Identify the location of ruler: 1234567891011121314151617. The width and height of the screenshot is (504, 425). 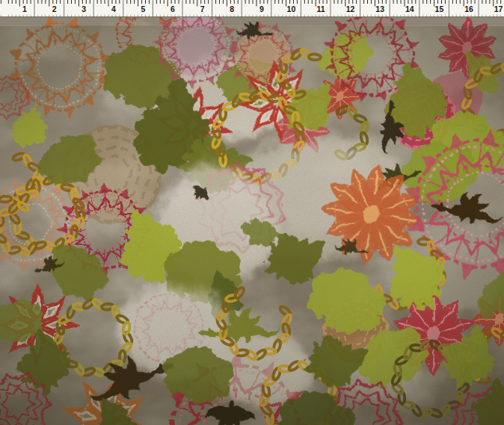
(252, 9).